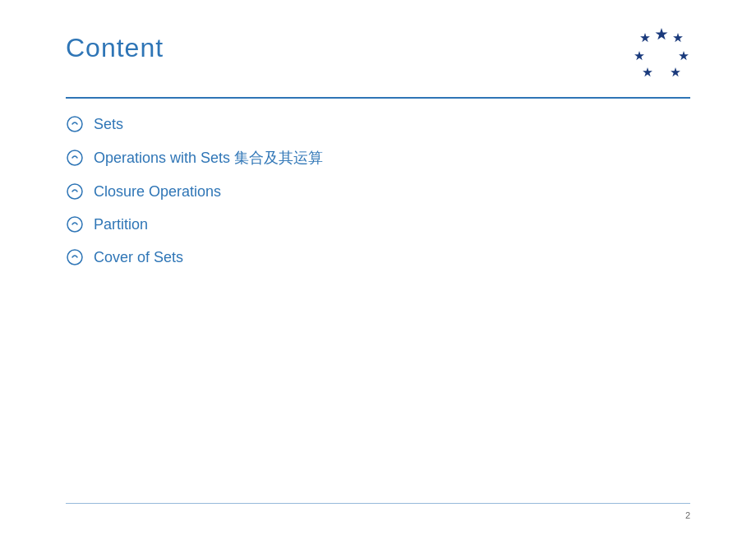  Describe the element at coordinates (194, 124) in the screenshot. I see `list-item-sets: Sets` at that location.